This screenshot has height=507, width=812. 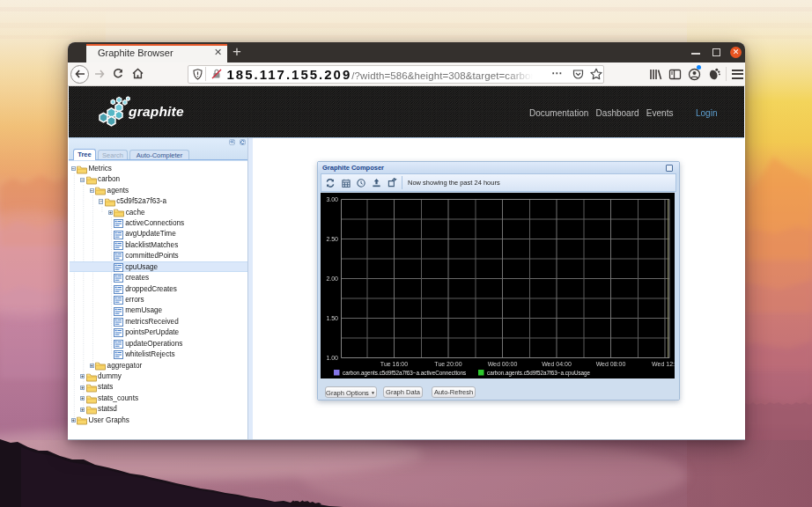 I want to click on svg-text: 1.00, so click(x=332, y=357).